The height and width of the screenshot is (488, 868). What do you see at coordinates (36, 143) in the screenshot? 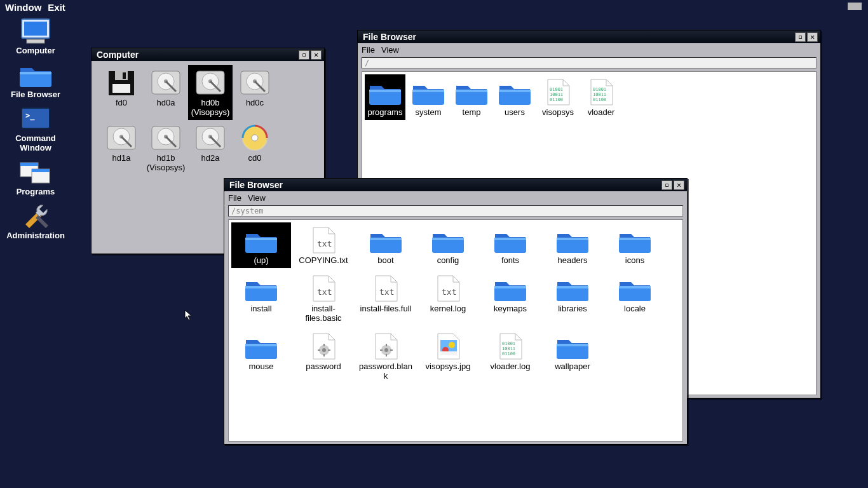
I see `desktop-icon-label: Command Window` at bounding box center [36, 143].